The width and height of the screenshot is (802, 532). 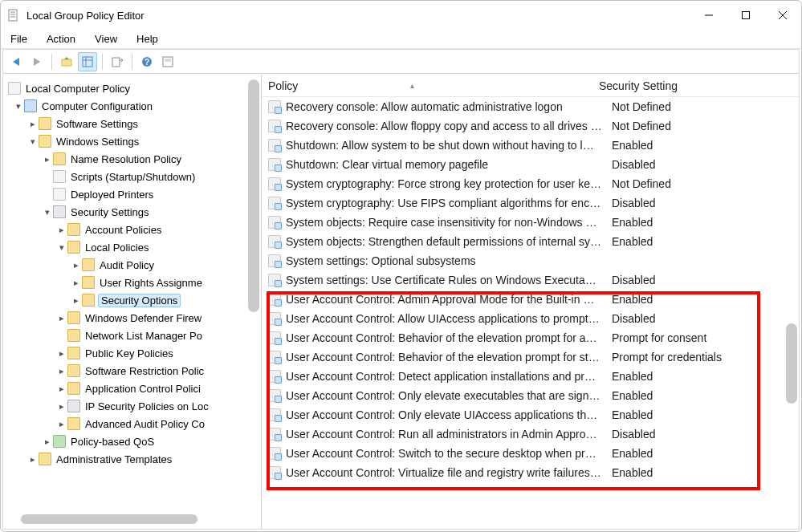 I want to click on view-list-button, so click(x=88, y=62).